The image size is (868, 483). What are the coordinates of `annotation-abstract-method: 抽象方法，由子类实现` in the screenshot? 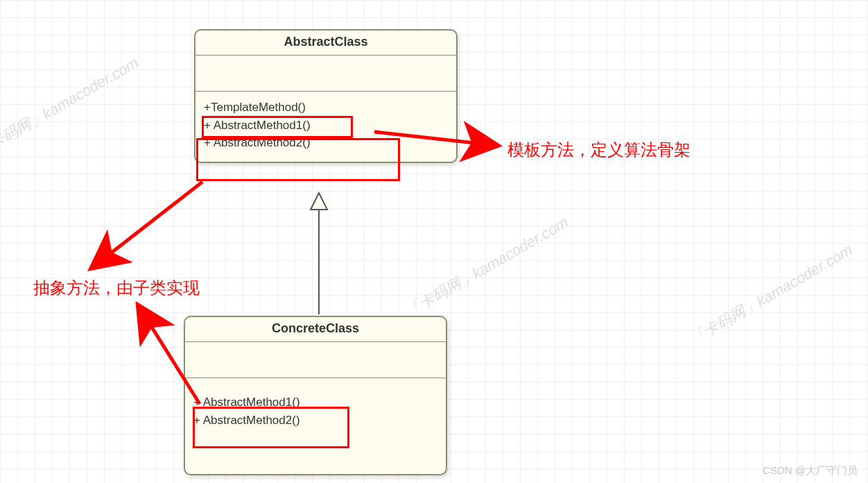 It's located at (116, 288).